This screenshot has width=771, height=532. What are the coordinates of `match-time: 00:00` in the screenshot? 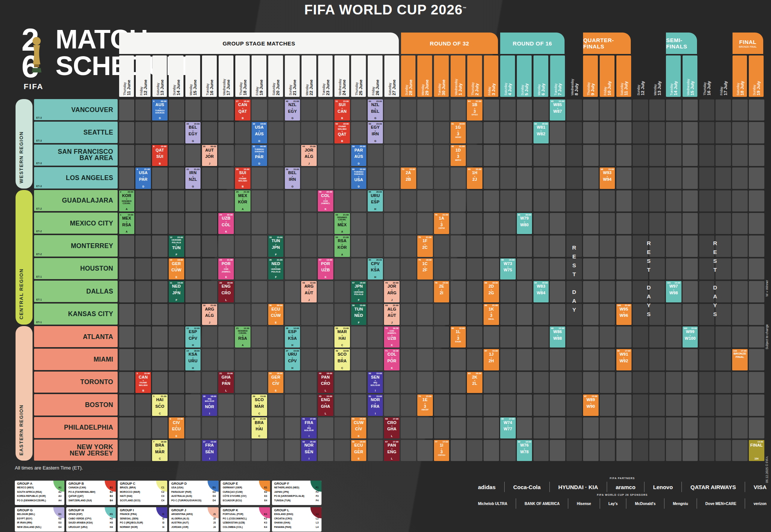 It's located at (263, 146).